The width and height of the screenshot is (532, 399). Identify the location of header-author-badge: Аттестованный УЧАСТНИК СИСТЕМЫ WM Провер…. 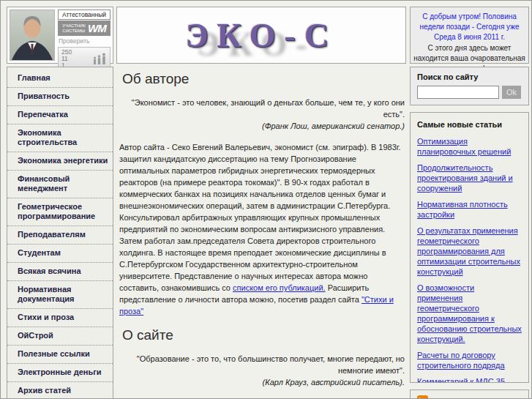
(60, 35).